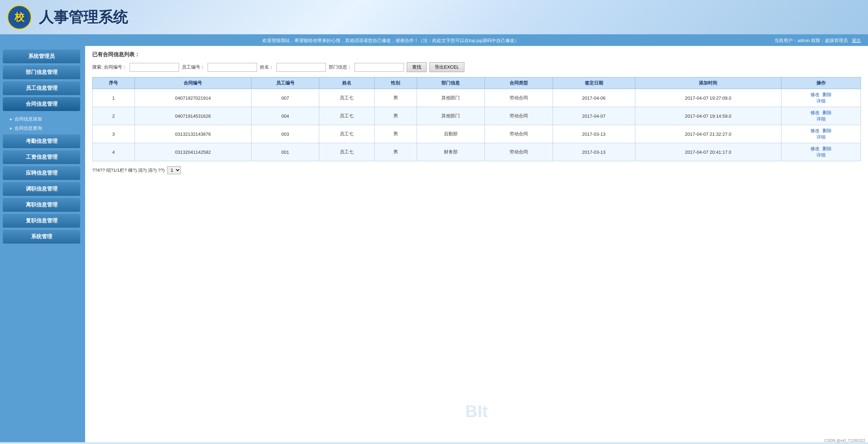 The width and height of the screenshot is (868, 444). Describe the element at coordinates (477, 54) in the screenshot. I see `page-title: 已有合同信息列表：` at that location.